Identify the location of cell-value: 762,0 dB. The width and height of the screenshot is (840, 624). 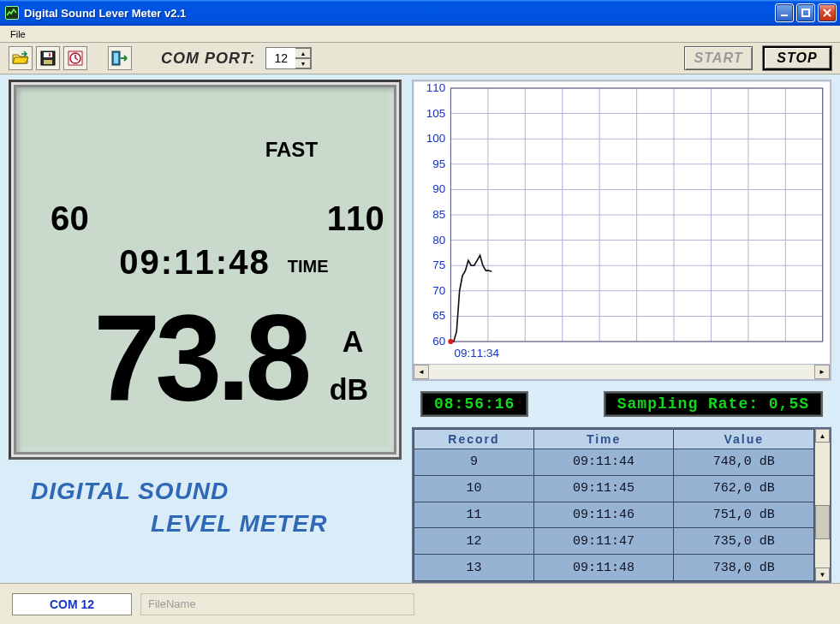
(744, 488).